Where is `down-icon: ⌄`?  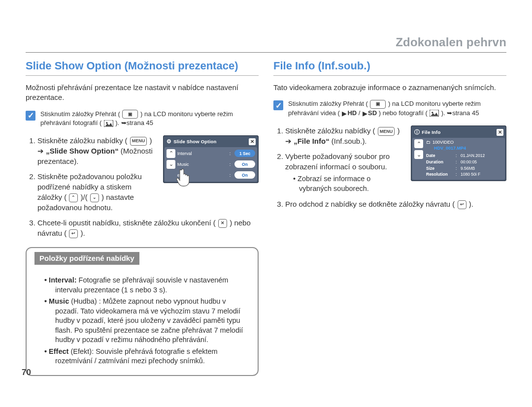
down-icon: ⌄ is located at coordinates (95, 198).